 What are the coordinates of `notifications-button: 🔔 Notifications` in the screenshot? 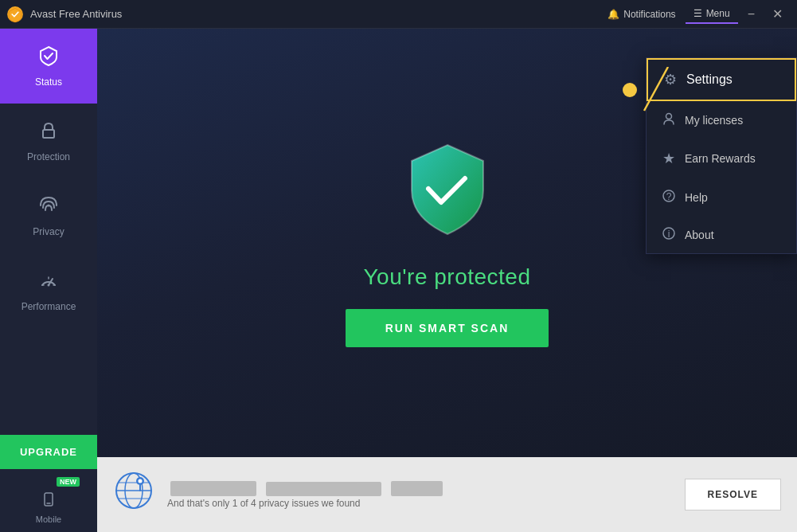 It's located at (642, 14).